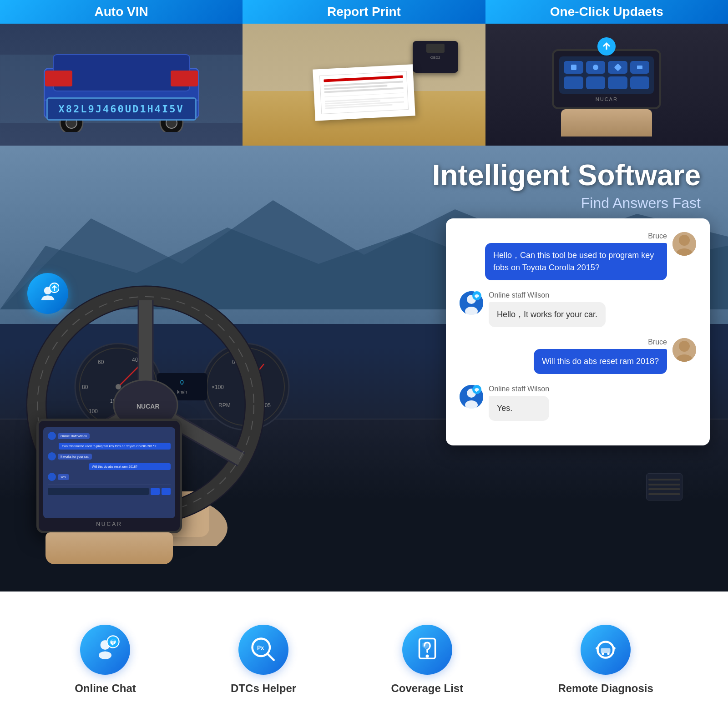 This screenshot has width=728, height=728. Describe the element at coordinates (427, 688) in the screenshot. I see `coverage-list-label: Coverage List` at that location.